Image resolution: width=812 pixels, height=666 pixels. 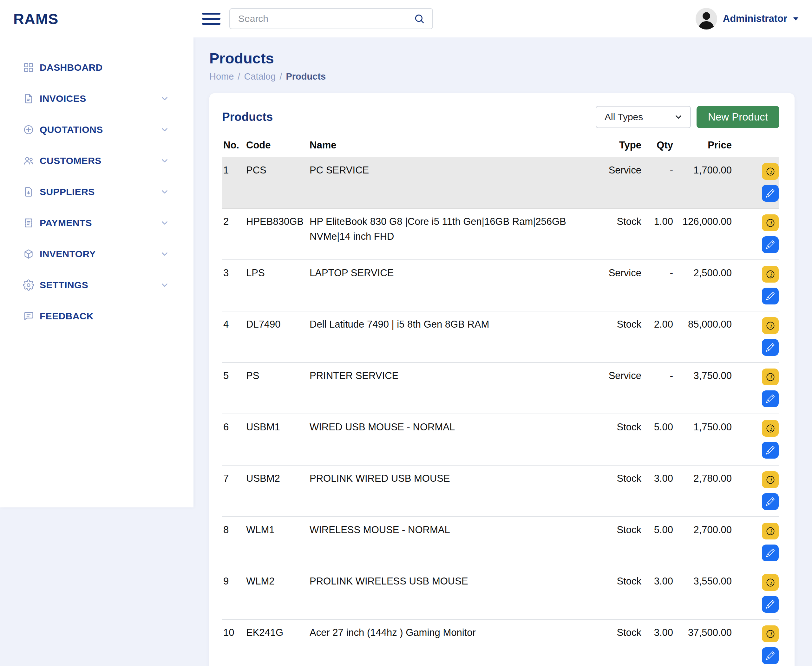 What do you see at coordinates (748, 19) in the screenshot?
I see `user-menu: Administrator` at bounding box center [748, 19].